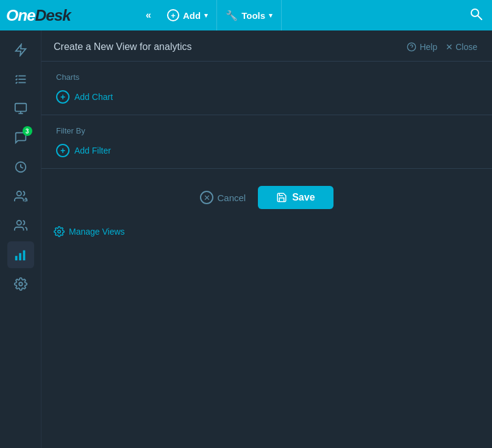 This screenshot has height=448, width=492. What do you see at coordinates (93, 151) in the screenshot?
I see `add-filter-label: Add Filter` at bounding box center [93, 151].